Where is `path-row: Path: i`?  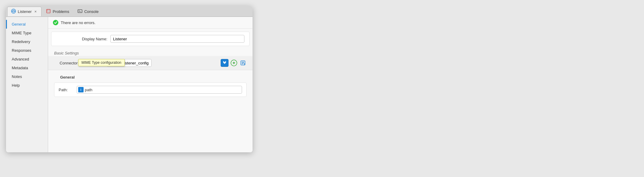 path-row: Path: i is located at coordinates (150, 90).